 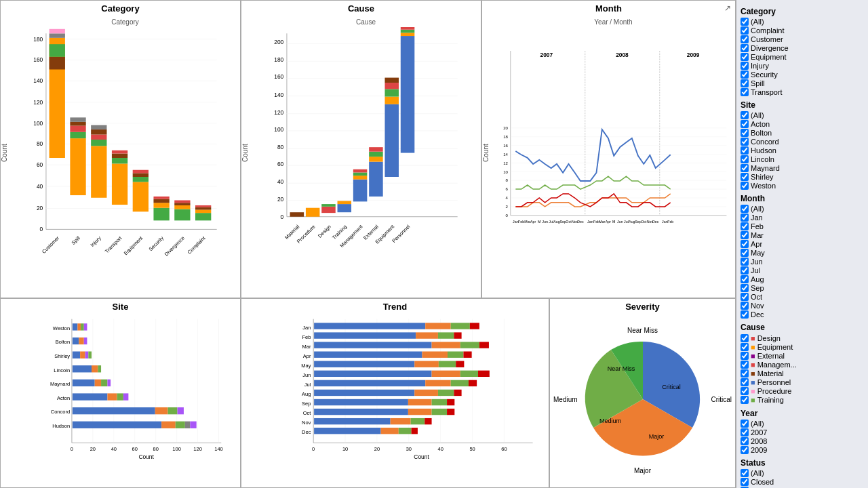 What do you see at coordinates (802, 482) in the screenshot?
I see `st-closed: Closed` at bounding box center [802, 482].